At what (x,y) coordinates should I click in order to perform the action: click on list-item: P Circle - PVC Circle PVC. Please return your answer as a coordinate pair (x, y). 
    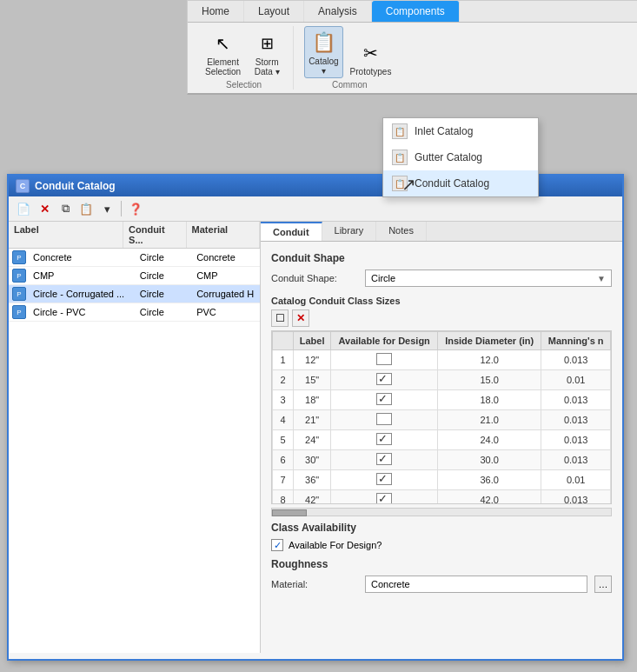
    Looking at the image, I should click on (134, 313).